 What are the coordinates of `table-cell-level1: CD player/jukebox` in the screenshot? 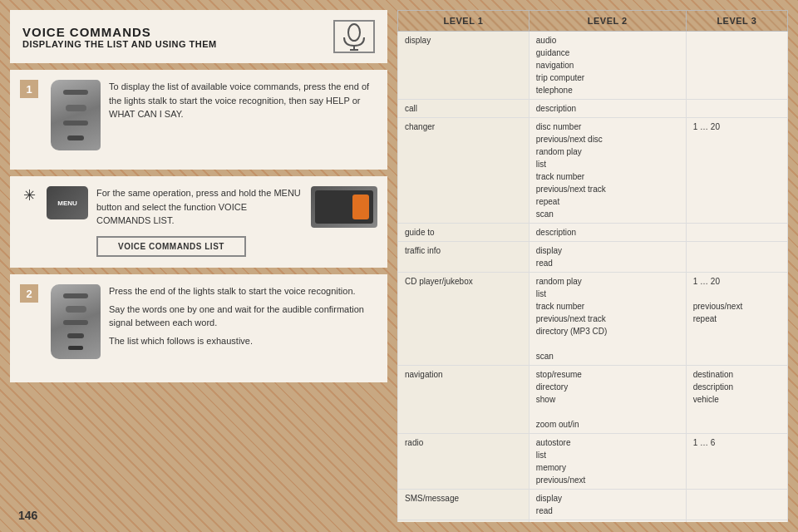 It's located at (464, 319).